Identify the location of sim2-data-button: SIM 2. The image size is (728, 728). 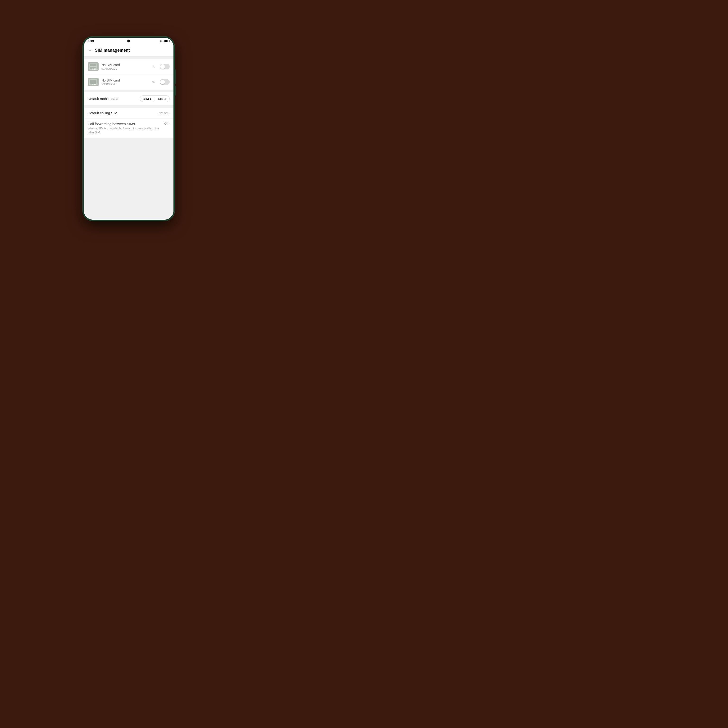
(162, 99).